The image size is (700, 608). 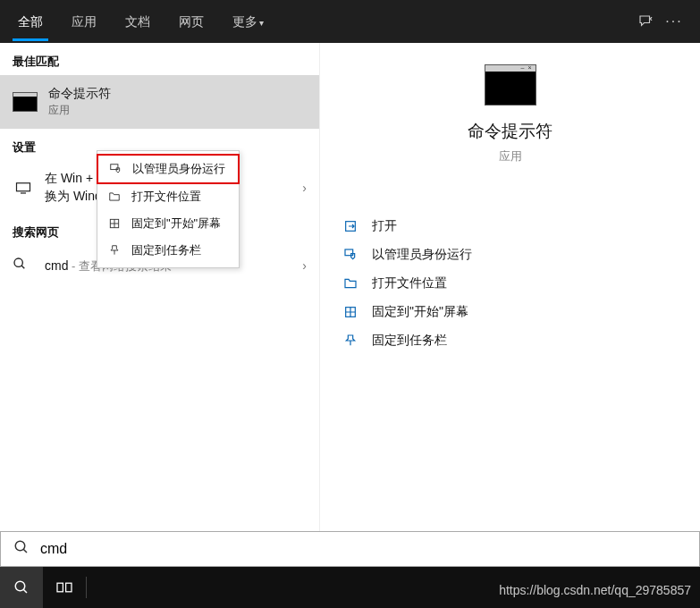 What do you see at coordinates (86, 587) in the screenshot?
I see `taskbar-separator` at bounding box center [86, 587].